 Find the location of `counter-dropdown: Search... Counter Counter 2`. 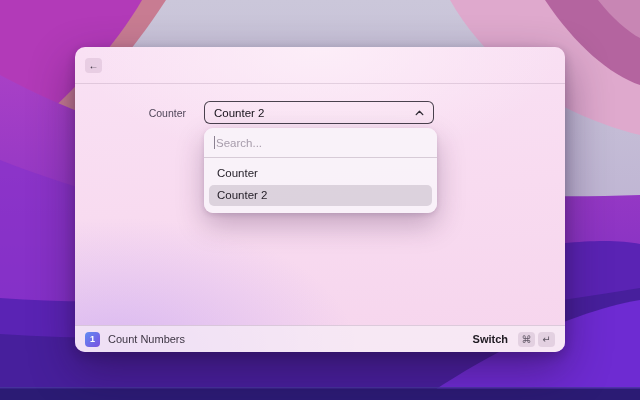

counter-dropdown: Search... Counter Counter 2 is located at coordinates (320, 170).